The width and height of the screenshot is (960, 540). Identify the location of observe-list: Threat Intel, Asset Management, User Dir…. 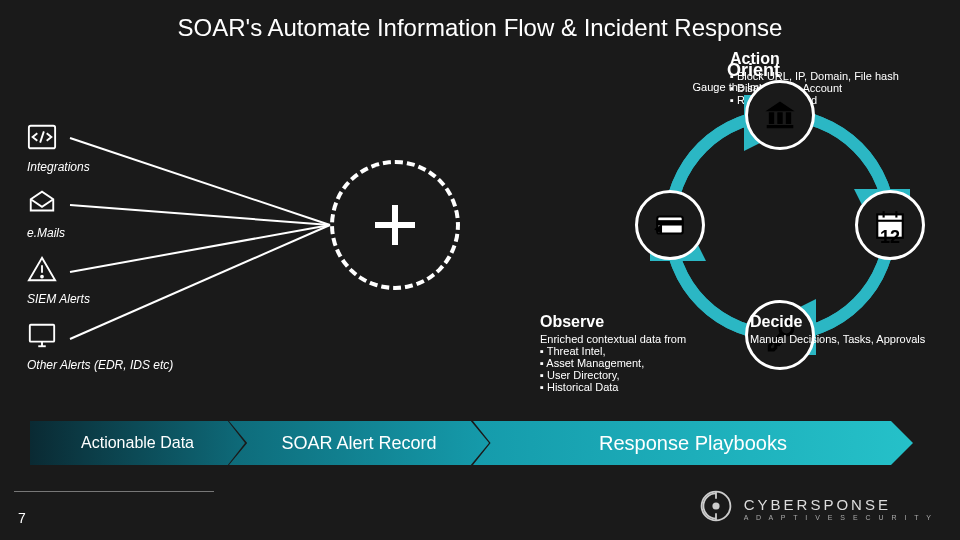
(640, 369).